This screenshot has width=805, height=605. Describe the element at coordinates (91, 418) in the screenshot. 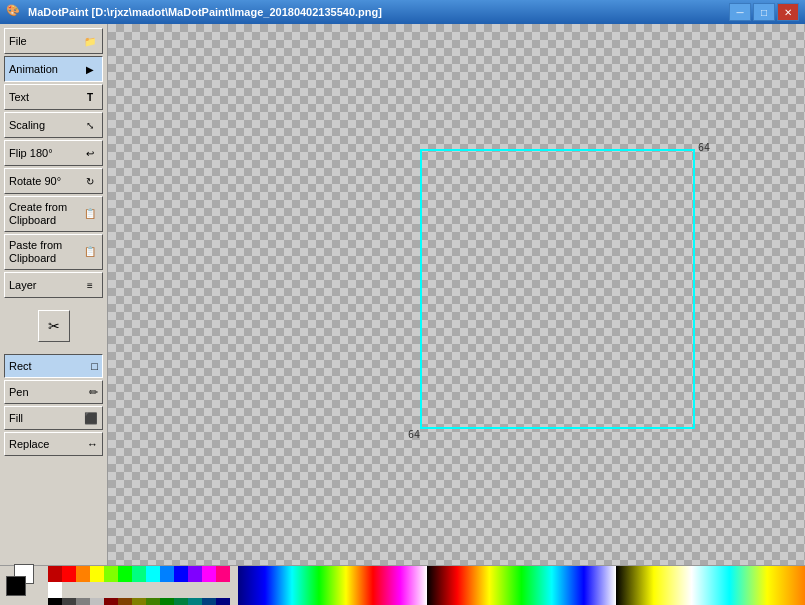

I see `fill-icon: ⬛` at that location.